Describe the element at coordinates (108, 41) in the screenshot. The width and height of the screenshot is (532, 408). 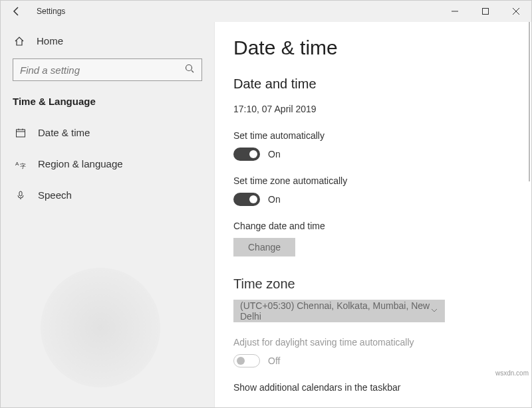
I see `home-link: Home` at that location.